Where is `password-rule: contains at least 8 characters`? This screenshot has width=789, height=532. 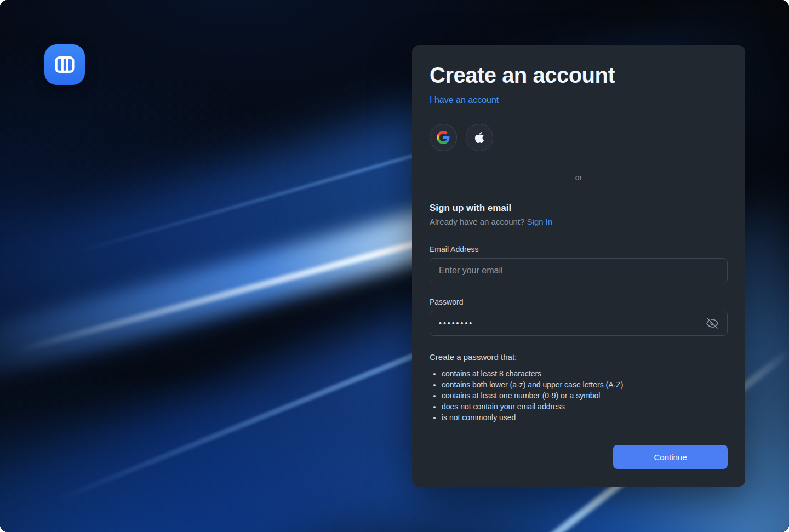
password-rule: contains at least 8 characters is located at coordinates (585, 374).